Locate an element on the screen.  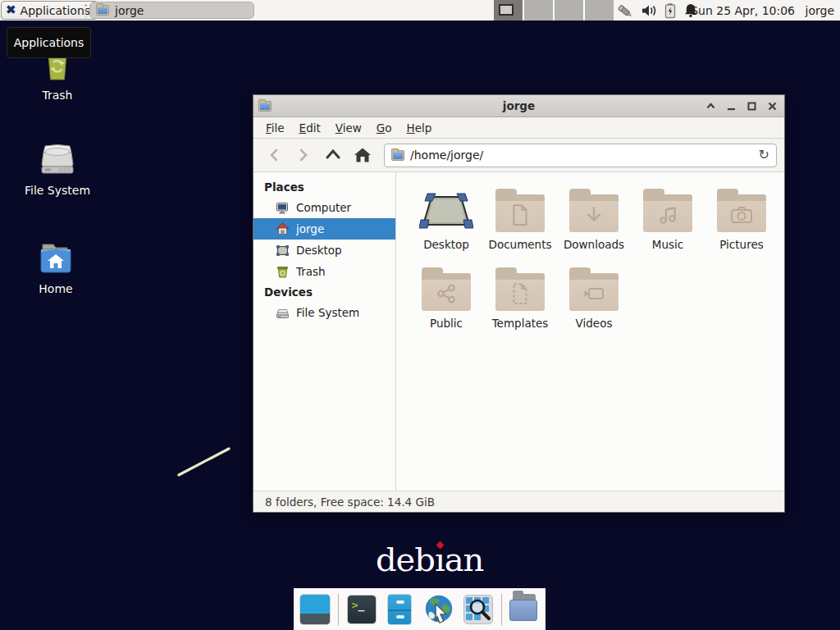
menu-go: Go is located at coordinates (384, 128).